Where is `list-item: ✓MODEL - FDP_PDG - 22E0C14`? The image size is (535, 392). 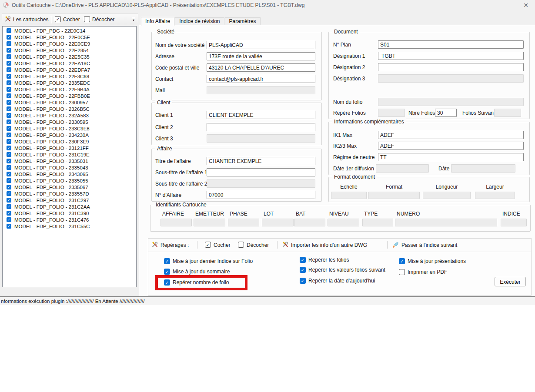
list-item: ✓MODEL - FDP_PDG - 22E0C14 is located at coordinates (70, 30).